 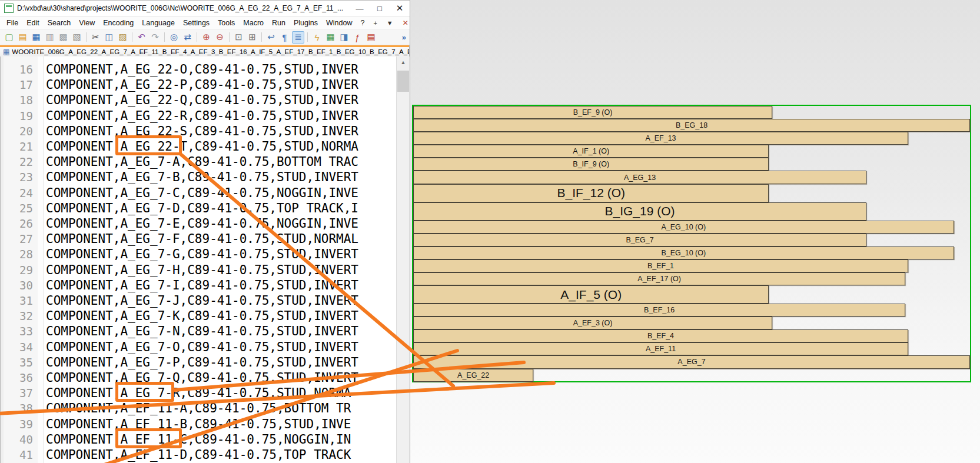 What do you see at coordinates (380, 8) in the screenshot?
I see `maximize-button: □` at bounding box center [380, 8].